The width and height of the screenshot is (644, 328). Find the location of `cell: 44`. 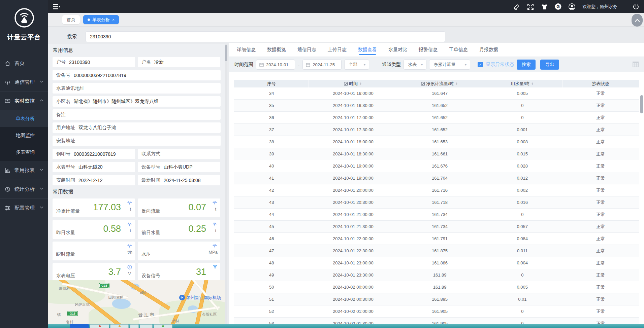

cell: 44 is located at coordinates (271, 215).